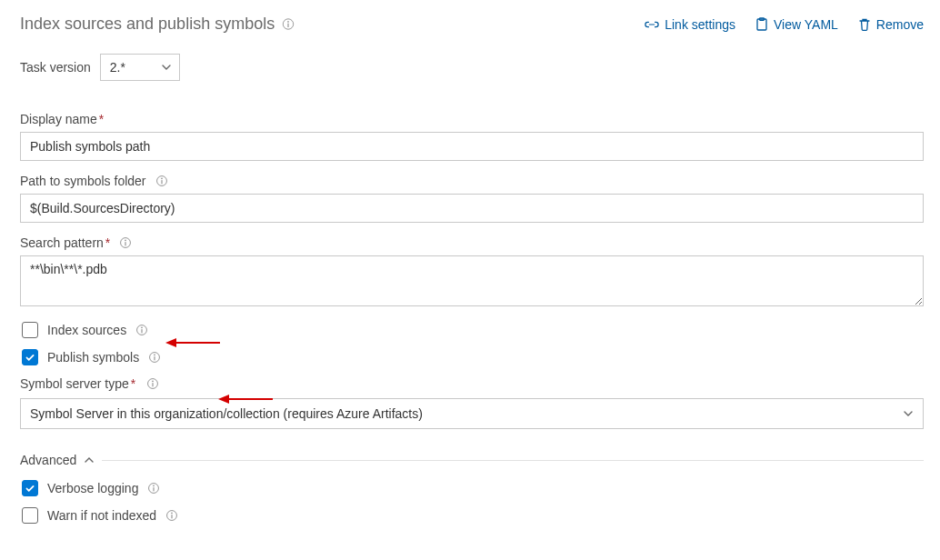 The height and width of the screenshot is (560, 940). What do you see at coordinates (62, 119) in the screenshot?
I see `display-name-label: Display name*` at bounding box center [62, 119].